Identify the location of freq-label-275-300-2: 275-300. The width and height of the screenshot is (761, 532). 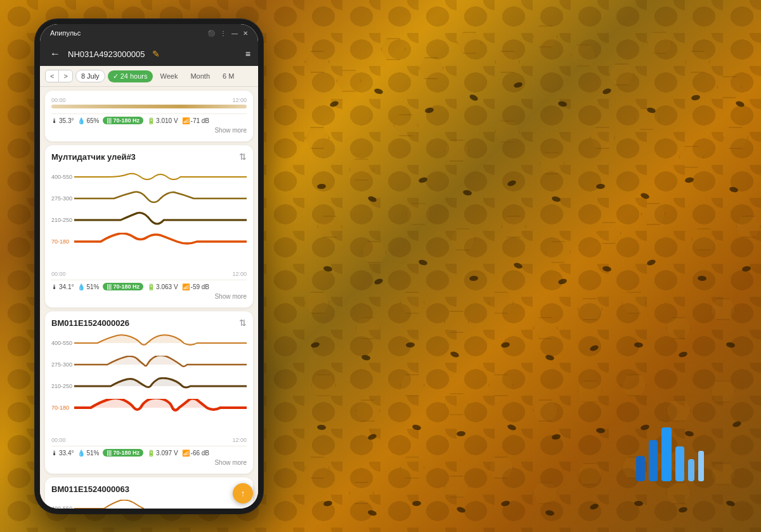
(63, 198).